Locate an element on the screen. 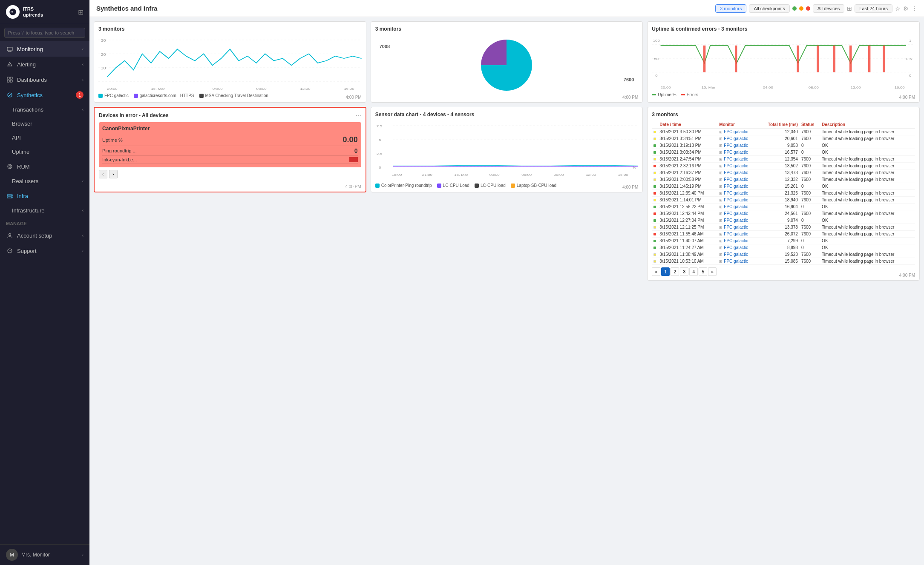 The width and height of the screenshot is (924, 565). sidebar-item-browser: Browser is located at coordinates (45, 123).